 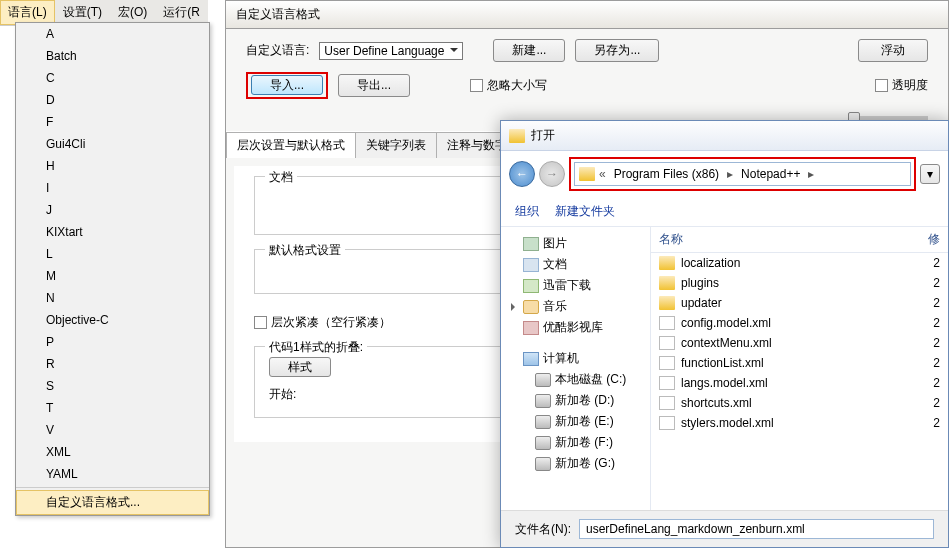 I want to click on col-mod: 修, so click(x=934, y=240).